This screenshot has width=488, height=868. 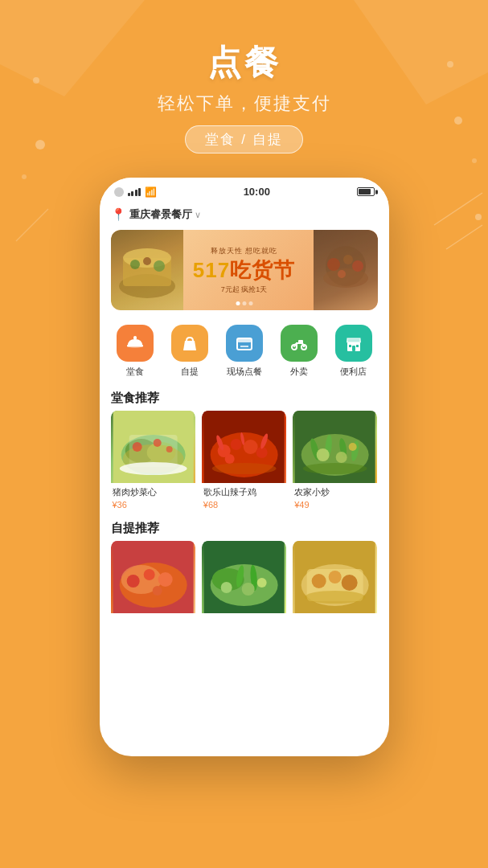 What do you see at coordinates (244, 270) in the screenshot?
I see `banner-event-name: 517吃货节` at bounding box center [244, 270].